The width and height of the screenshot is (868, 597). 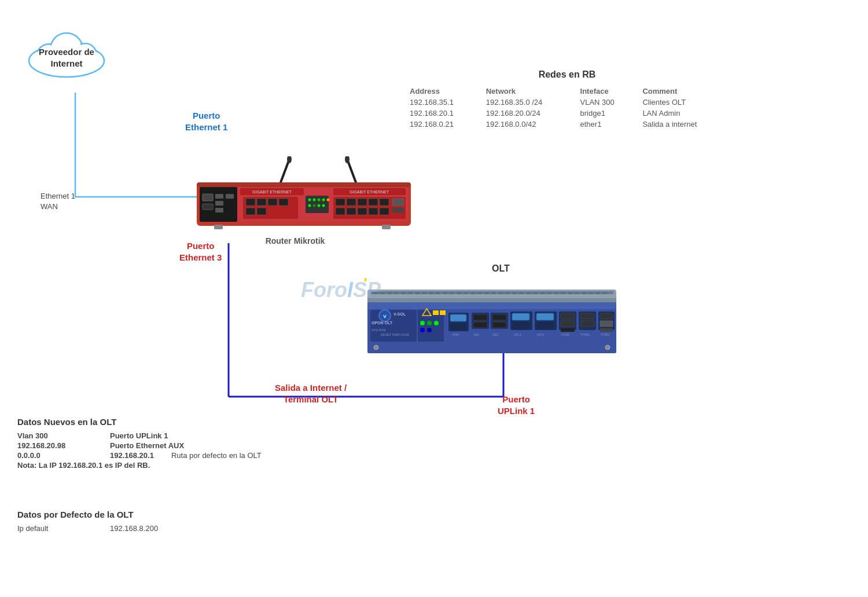 What do you see at coordinates (382, 323) in the screenshot?
I see `svg-text: GPON OLT` at bounding box center [382, 323].